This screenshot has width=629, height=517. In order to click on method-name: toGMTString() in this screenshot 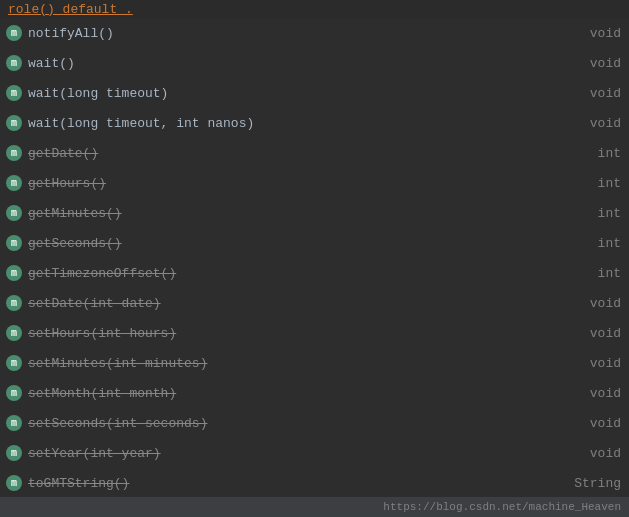, I will do `click(78, 484)`.